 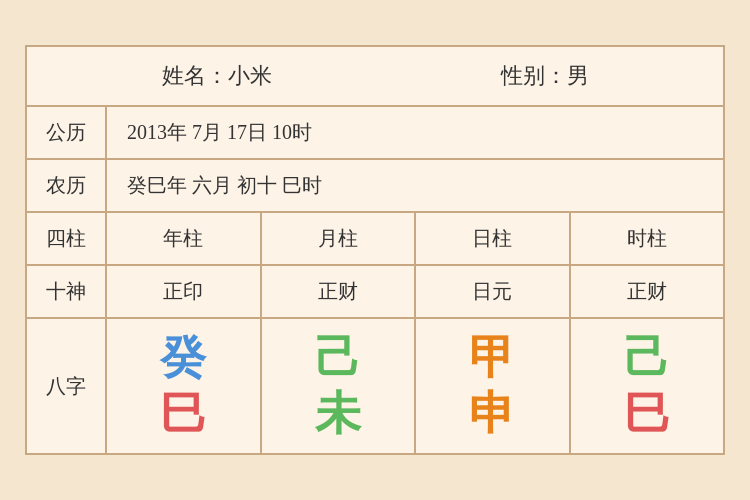 I want to click on shishen-row: 十神 正印 正财 日元 正财, so click(x=375, y=292).